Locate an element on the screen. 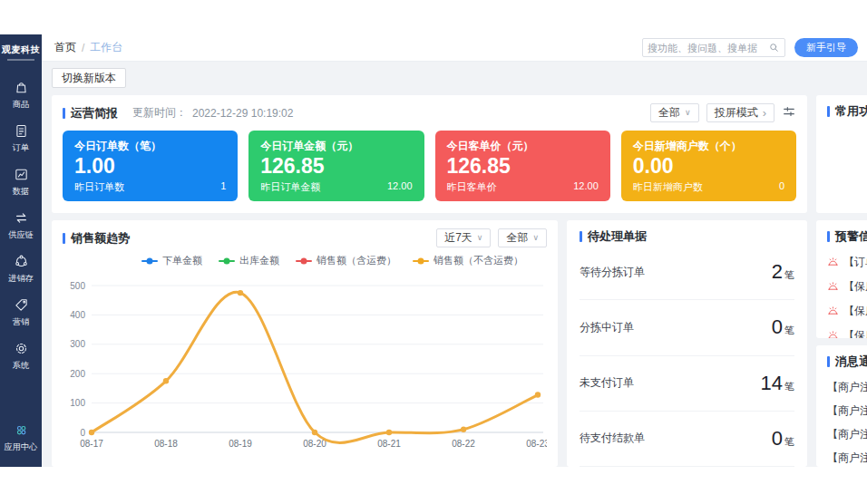 Image resolution: width=867 pixels, height=504 pixels. briefing-header: 运营简报 更新时间： 2022-12-29 10:19:02 全部∨ 投屏模式› is located at coordinates (430, 112).